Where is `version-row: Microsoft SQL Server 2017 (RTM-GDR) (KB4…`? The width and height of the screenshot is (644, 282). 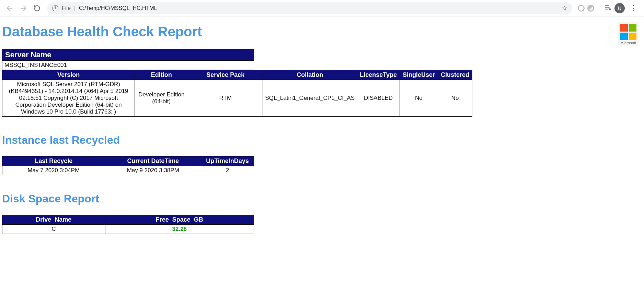
version-row: Microsoft SQL Server 2017 (RTM-GDR) (KB4… is located at coordinates (238, 98).